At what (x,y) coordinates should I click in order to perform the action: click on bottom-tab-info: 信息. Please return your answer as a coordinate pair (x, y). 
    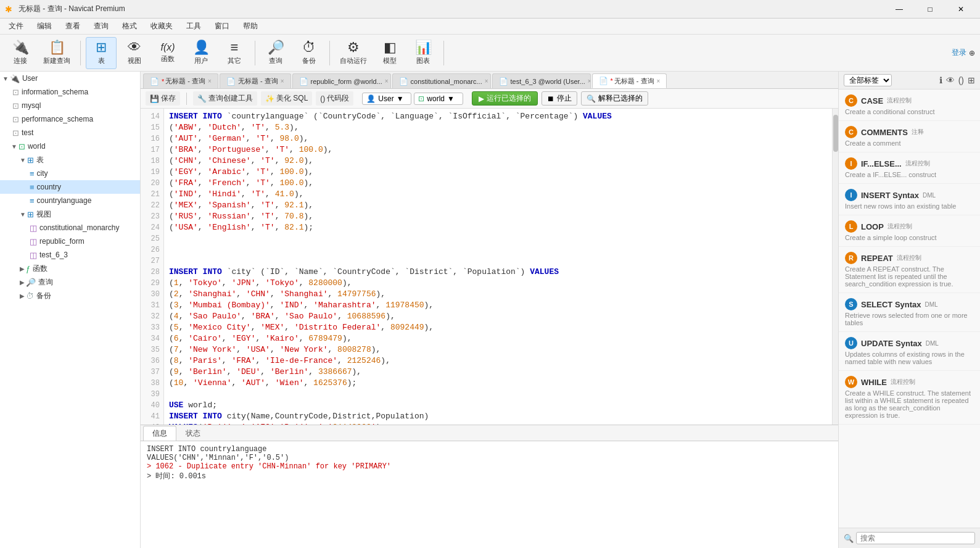
    Looking at the image, I should click on (160, 433).